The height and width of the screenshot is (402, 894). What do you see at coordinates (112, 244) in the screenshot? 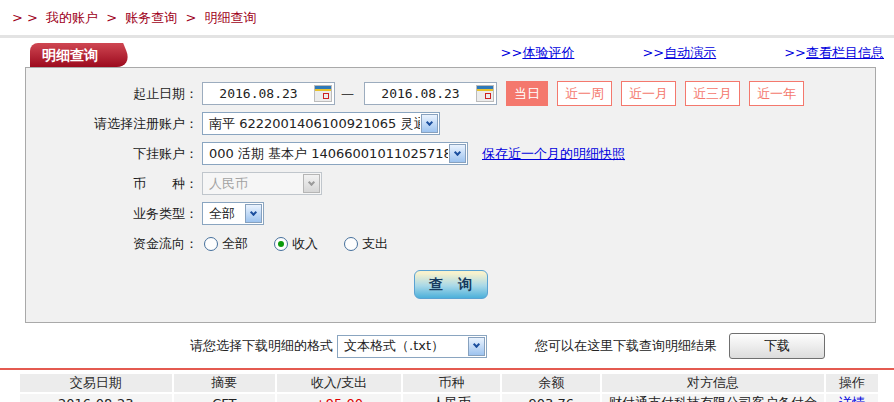
I see `fund-flow-label: 资金流向：` at bounding box center [112, 244].